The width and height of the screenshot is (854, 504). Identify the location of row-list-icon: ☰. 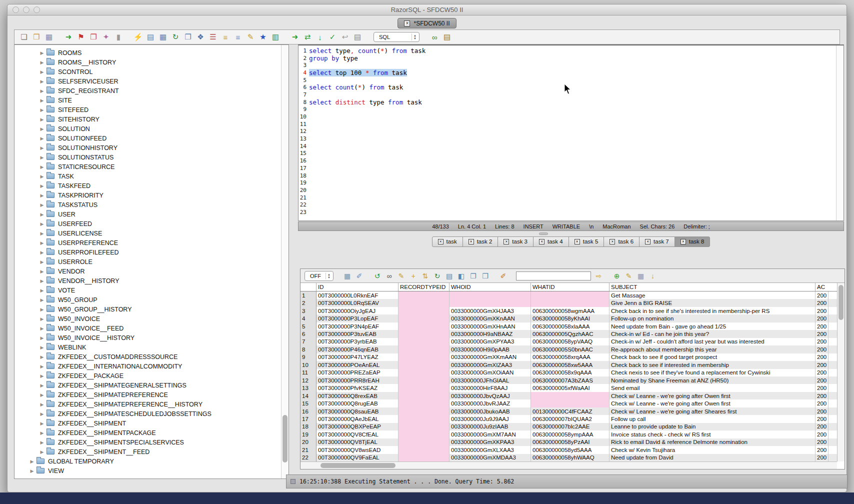
(213, 37).